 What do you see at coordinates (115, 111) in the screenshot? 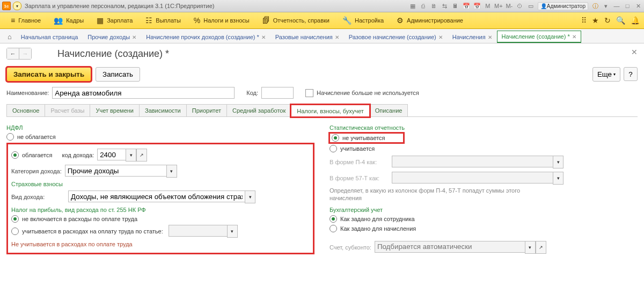
I see `subtab-time: Учет времени` at bounding box center [115, 111].